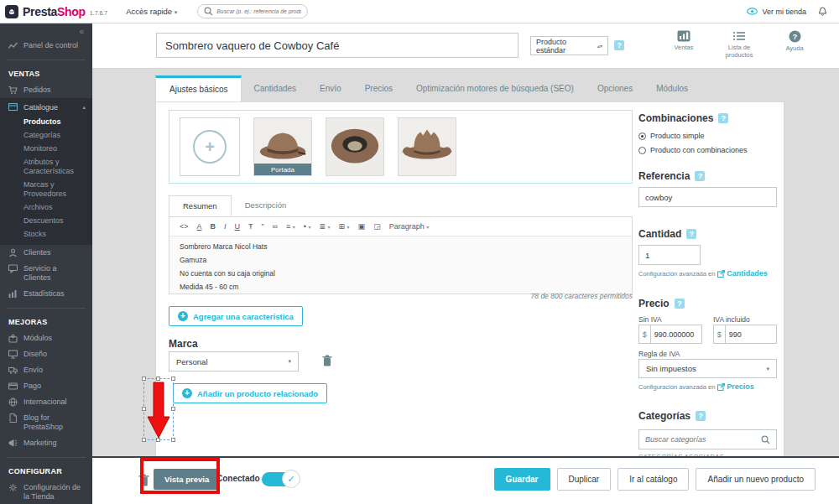 Image resolution: width=839 pixels, height=504 pixels. I want to click on combinaciones-heading: Combinaciones ?, so click(683, 118).